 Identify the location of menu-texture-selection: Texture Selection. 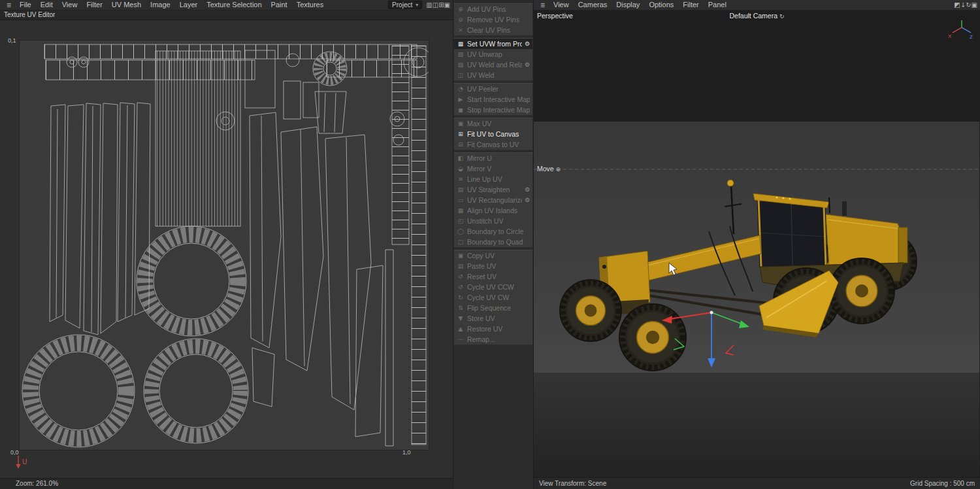
(234, 5).